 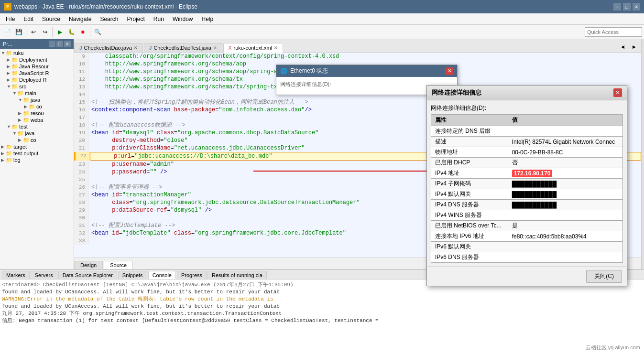 I want to click on network-close-button: 关闭(C), so click(x=604, y=276).